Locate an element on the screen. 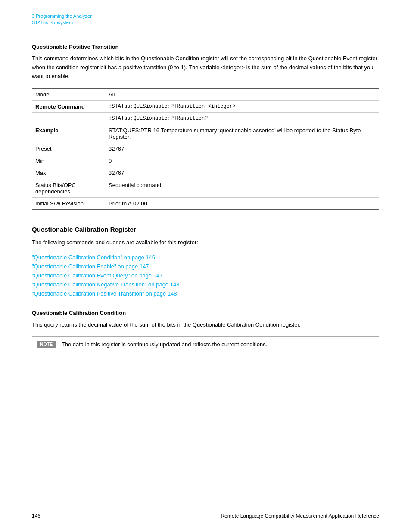 The width and height of the screenshot is (411, 532). section2-title: Questionable Calibration Register is located at coordinates (206, 229).